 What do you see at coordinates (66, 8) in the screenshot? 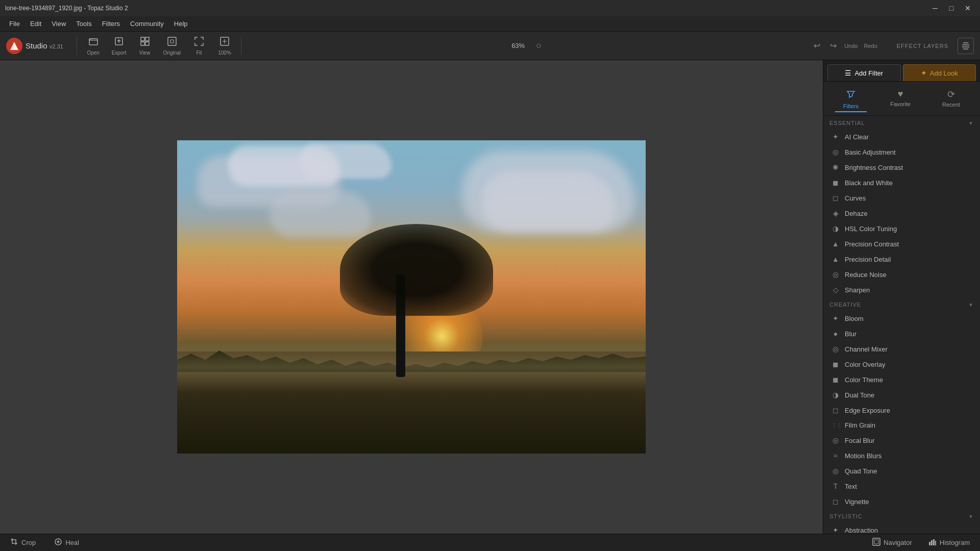
I see `titlebar-left: lone-tree-1934897_1920.jpg - Topaz Studi…` at bounding box center [66, 8].